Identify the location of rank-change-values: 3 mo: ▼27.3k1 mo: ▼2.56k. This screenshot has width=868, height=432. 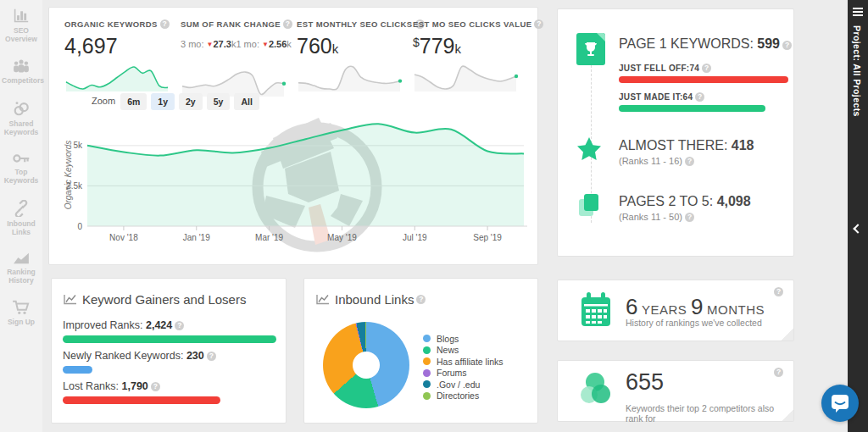
(239, 49).